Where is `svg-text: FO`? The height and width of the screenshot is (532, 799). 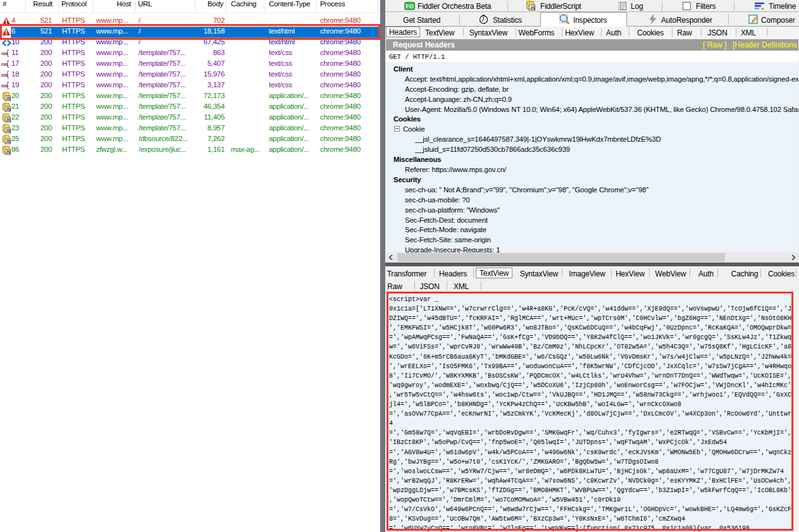
svg-text: FO is located at coordinates (410, 6).